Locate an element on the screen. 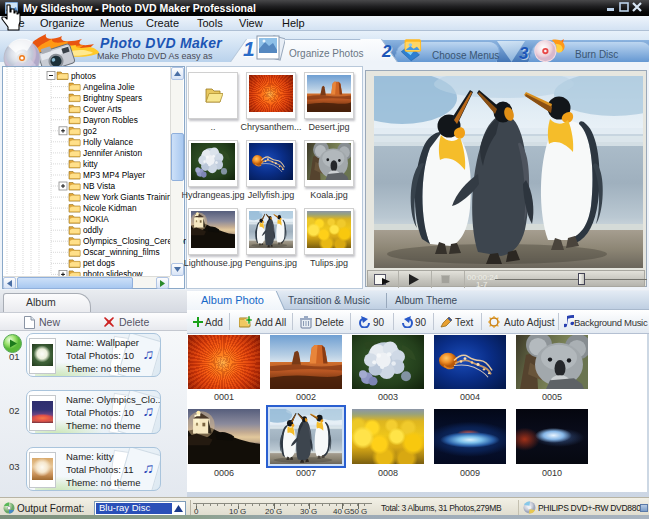  svg-text: Angelina Jolie is located at coordinates (109, 87).